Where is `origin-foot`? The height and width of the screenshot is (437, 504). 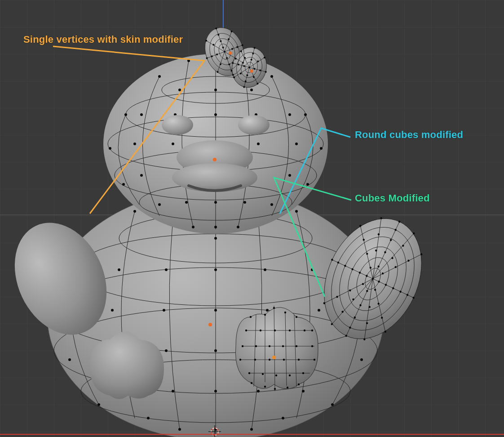
origin-foot is located at coordinates (274, 357).